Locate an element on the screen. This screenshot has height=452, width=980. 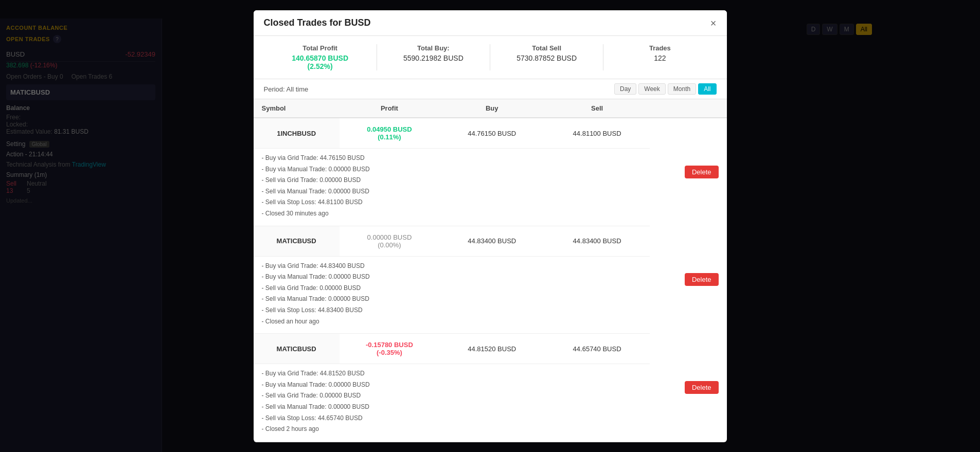
col-profit: Profit is located at coordinates (389, 109).